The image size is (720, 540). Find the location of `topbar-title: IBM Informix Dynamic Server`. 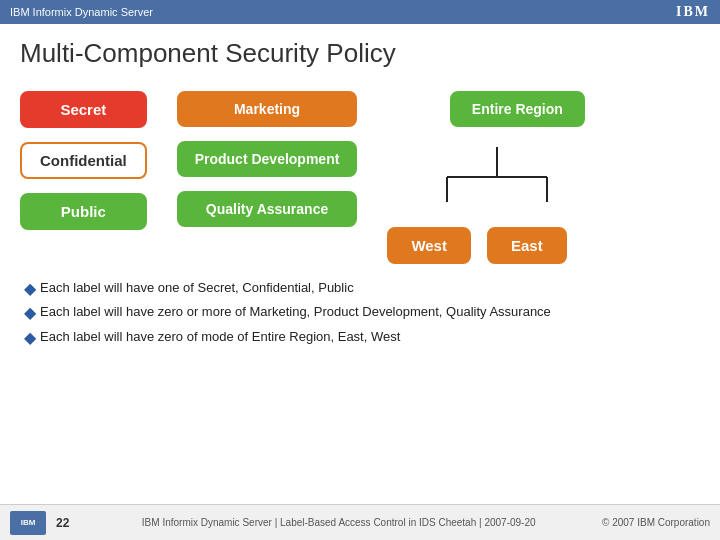

topbar-title: IBM Informix Dynamic Server is located at coordinates (82, 12).